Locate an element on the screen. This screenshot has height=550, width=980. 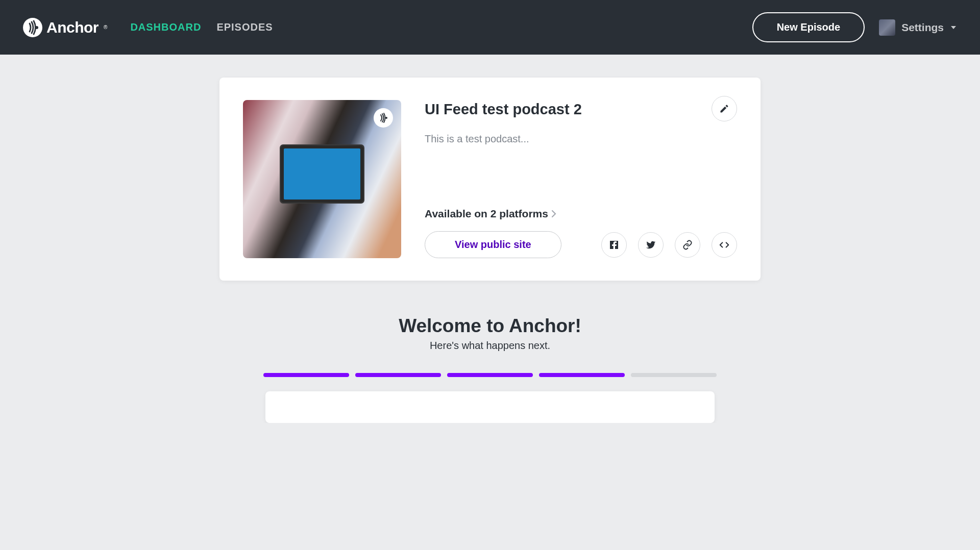
main-nav: DASHBOARD EPISODES is located at coordinates (201, 28).